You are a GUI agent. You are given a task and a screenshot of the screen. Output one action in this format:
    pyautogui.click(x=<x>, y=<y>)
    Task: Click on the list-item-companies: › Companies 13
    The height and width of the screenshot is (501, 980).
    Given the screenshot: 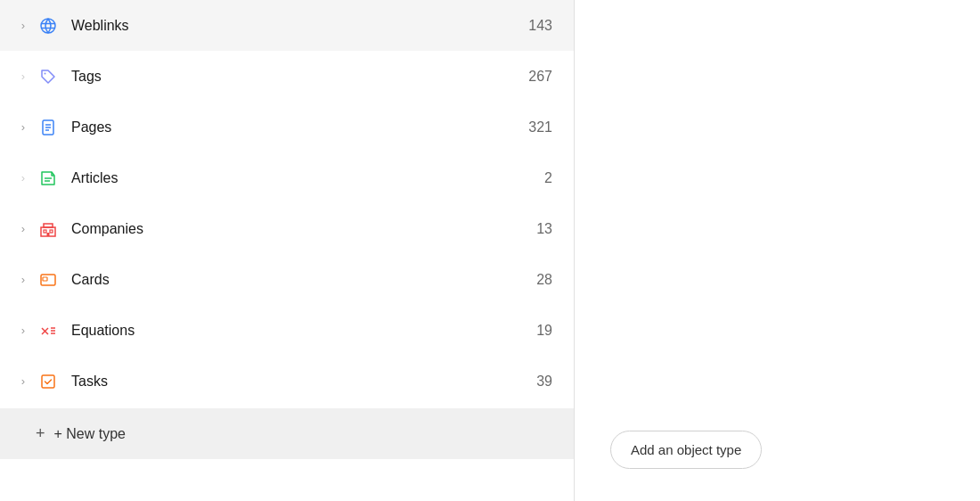 What is the action you would take?
    pyautogui.click(x=287, y=228)
    